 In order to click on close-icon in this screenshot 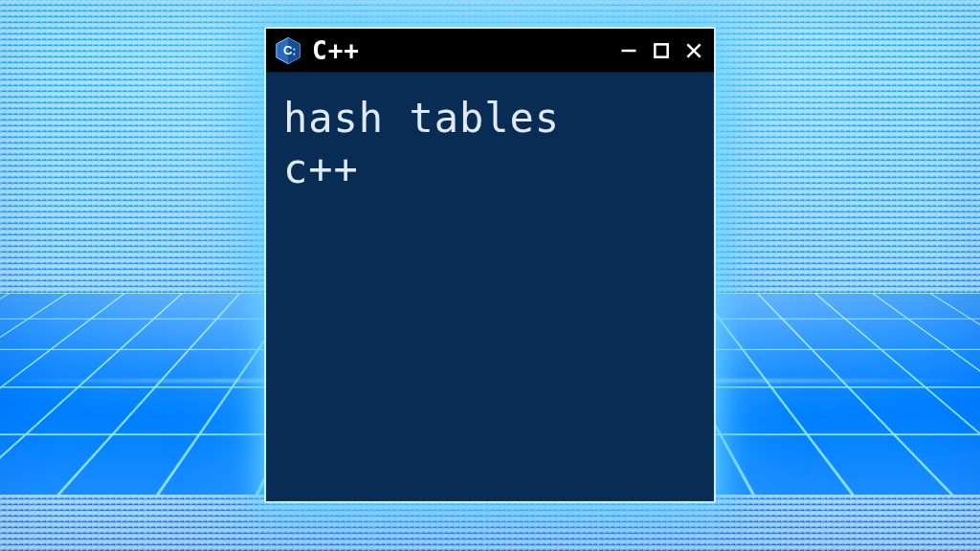, I will do `click(694, 51)`.